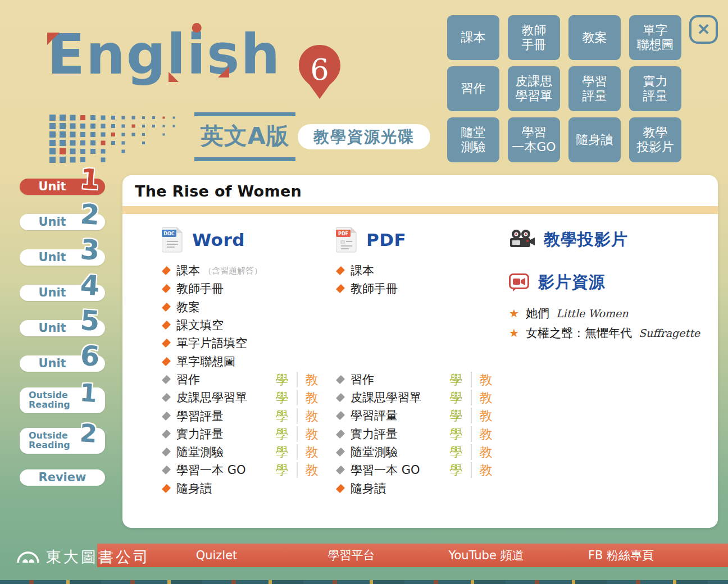 Image resolution: width=728 pixels, height=584 pixels. I want to click on sidebar-item-unit-4: Unit 4, so click(62, 293).